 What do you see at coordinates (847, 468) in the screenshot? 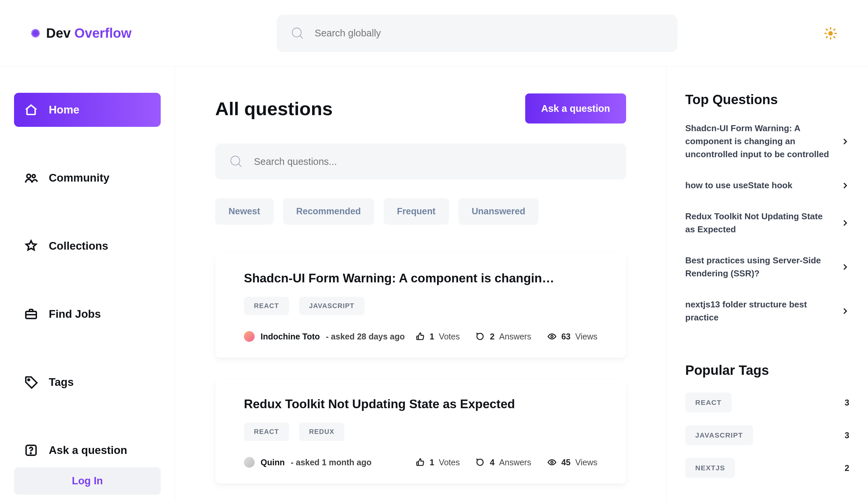
I see `popular-tag-count: 2` at bounding box center [847, 468].